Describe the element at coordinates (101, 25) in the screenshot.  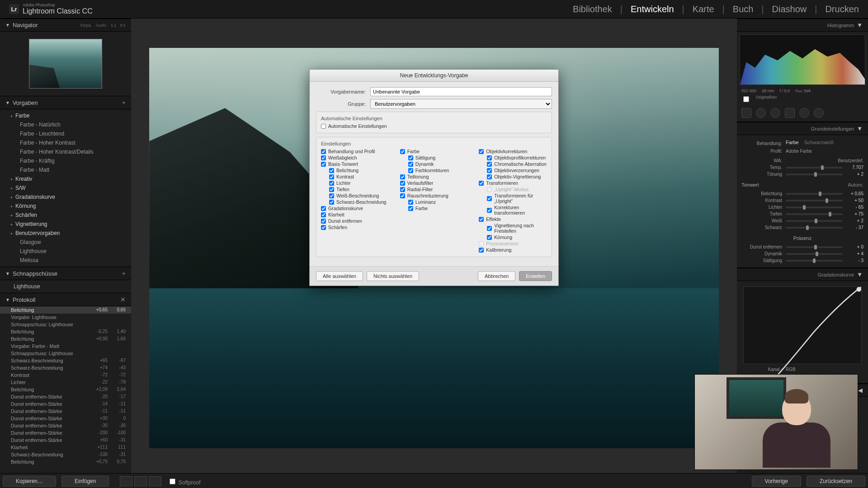
I see `nav-mode: Ausfü.` at that location.